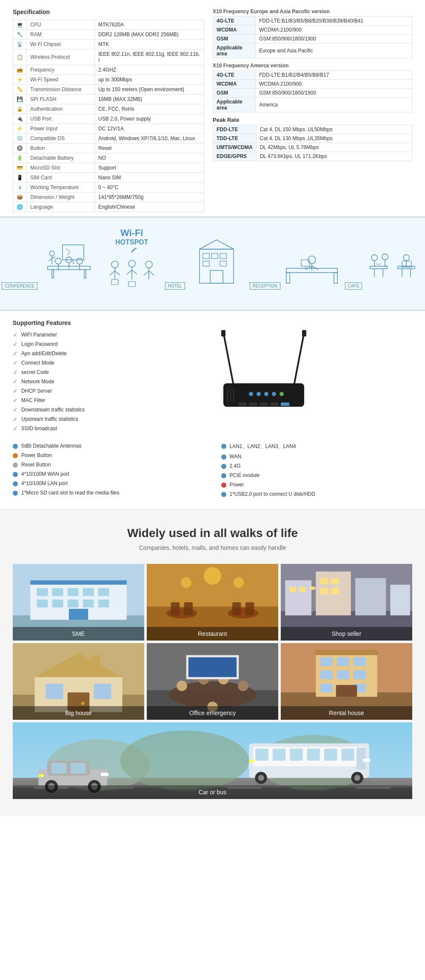 The height and width of the screenshot is (980, 425). What do you see at coordinates (213, 634) in the screenshot?
I see `life-card-label: Restaurant` at bounding box center [213, 634].